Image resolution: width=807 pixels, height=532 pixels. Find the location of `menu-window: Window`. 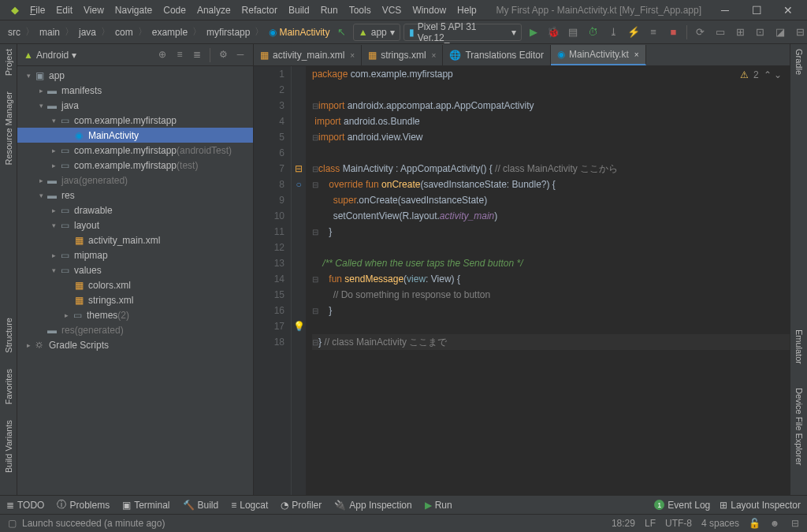

menu-window: Window is located at coordinates (429, 10).